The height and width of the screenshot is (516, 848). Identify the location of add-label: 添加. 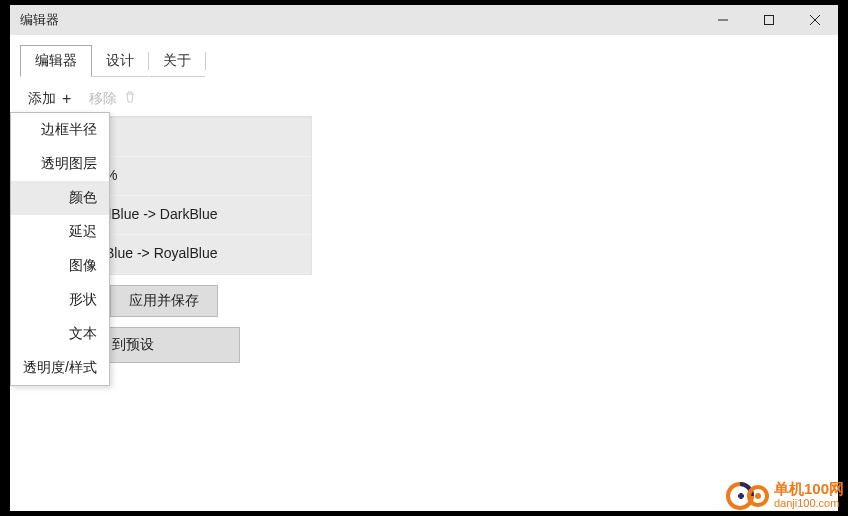
(42, 99).